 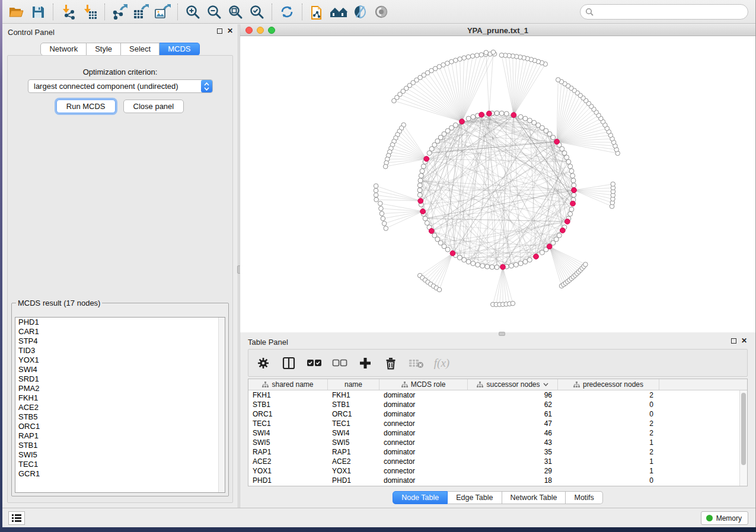 I want to click on mcds-result-item: STB5, so click(x=120, y=417).